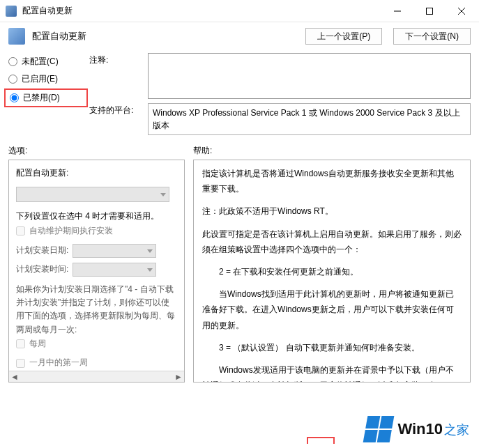 This screenshot has width=479, height=448. Describe the element at coordinates (46, 61) in the screenshot. I see `radio-not-configured: 未配置(C)` at that location.